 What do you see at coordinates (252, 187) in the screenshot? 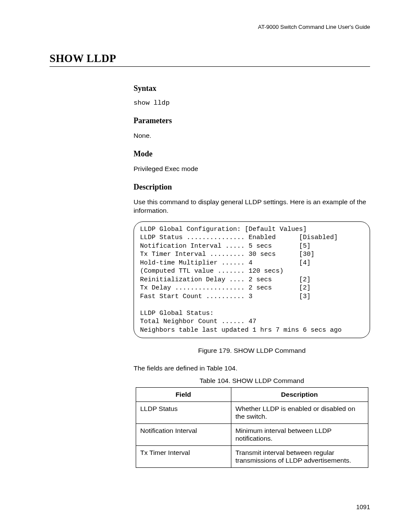
I see `description-heading: Description` at bounding box center [252, 187].